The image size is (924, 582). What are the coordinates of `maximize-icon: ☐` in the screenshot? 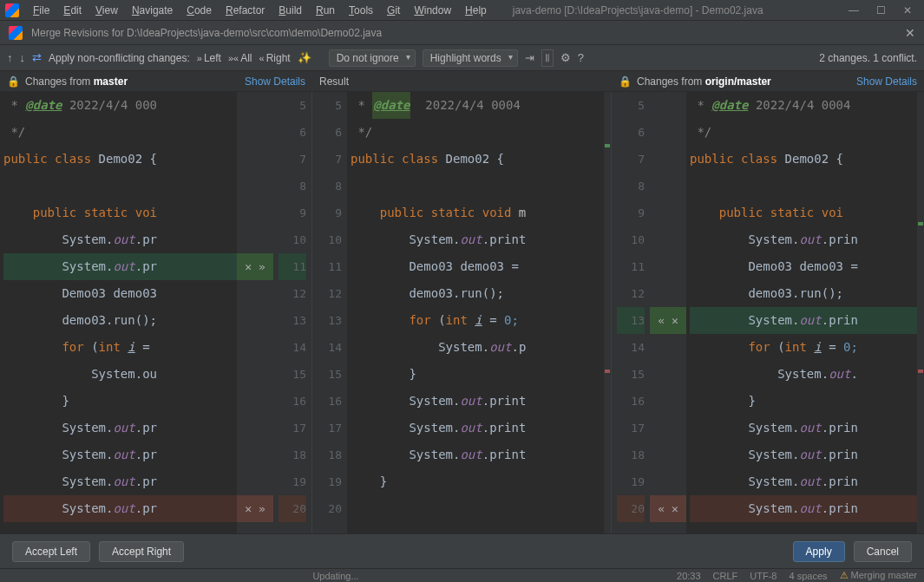 It's located at (881, 10).